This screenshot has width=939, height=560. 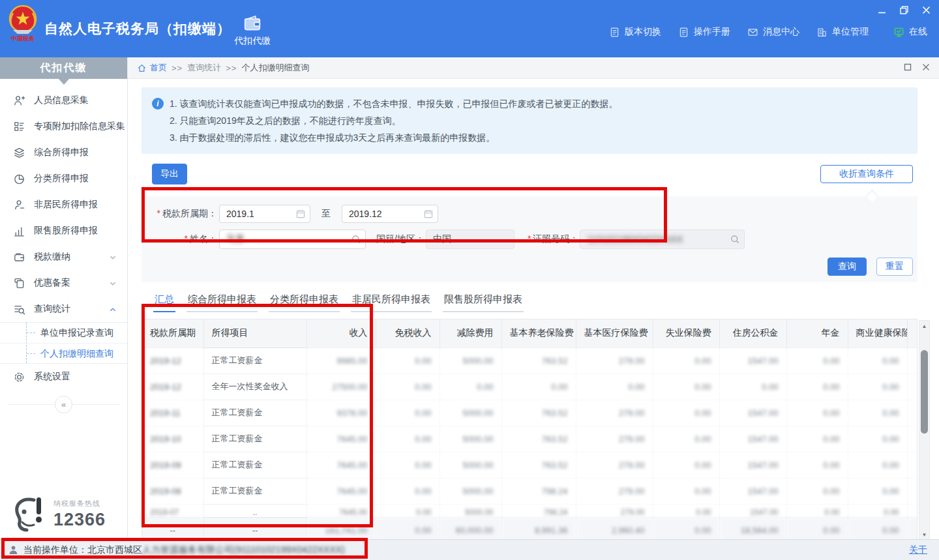 What do you see at coordinates (64, 404) in the screenshot?
I see `sidebar-collapse-row: «` at bounding box center [64, 404].